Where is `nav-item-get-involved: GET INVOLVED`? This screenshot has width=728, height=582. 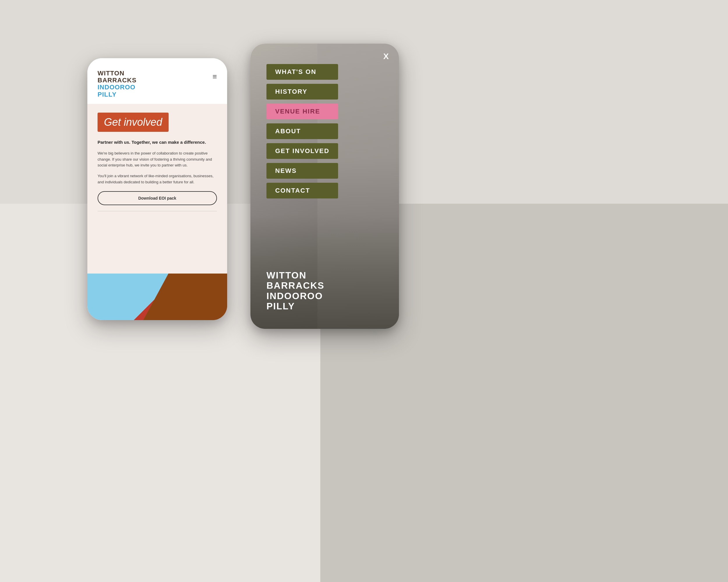
nav-item-get-involved: GET INVOLVED is located at coordinates (302, 151).